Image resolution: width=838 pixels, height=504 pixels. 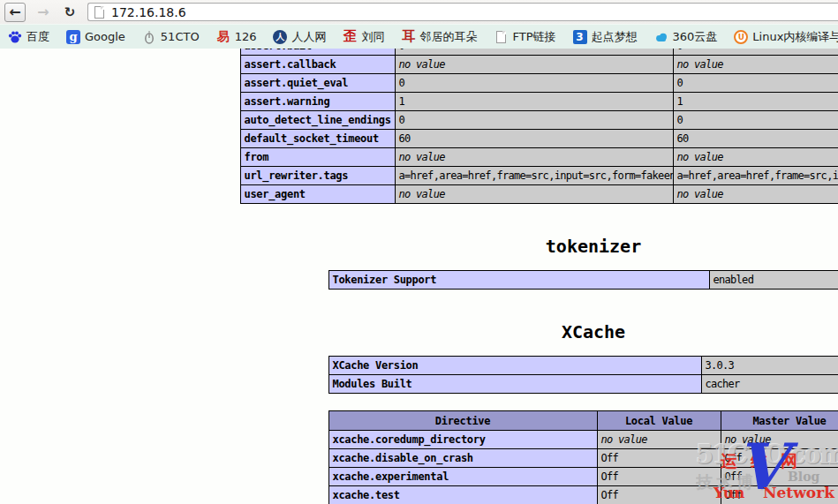 I want to click on bookmark-label: 360云盘, so click(x=696, y=37).